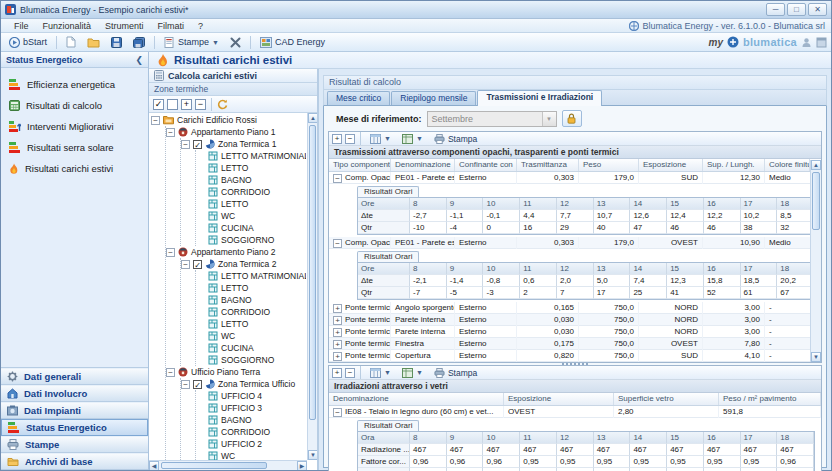 Image resolution: width=832 pixels, height=471 pixels. Describe the element at coordinates (312, 455) in the screenshot. I see `scroll-down-arrow: ▼` at that location.